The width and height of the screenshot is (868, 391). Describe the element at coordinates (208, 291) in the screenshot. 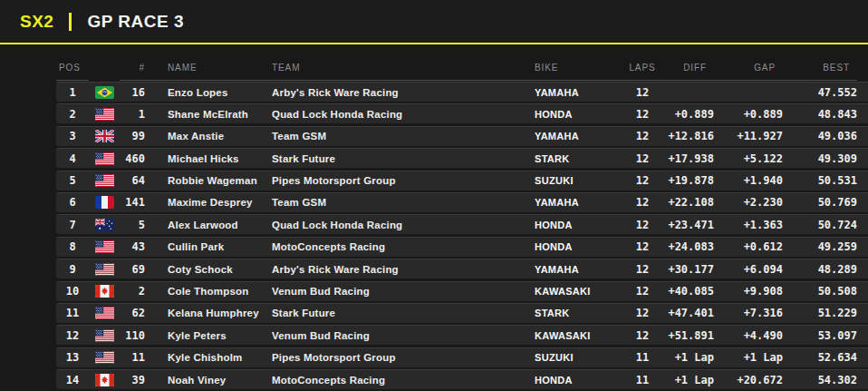

I see `rider-name-cell: Cole Thompson` at that location.